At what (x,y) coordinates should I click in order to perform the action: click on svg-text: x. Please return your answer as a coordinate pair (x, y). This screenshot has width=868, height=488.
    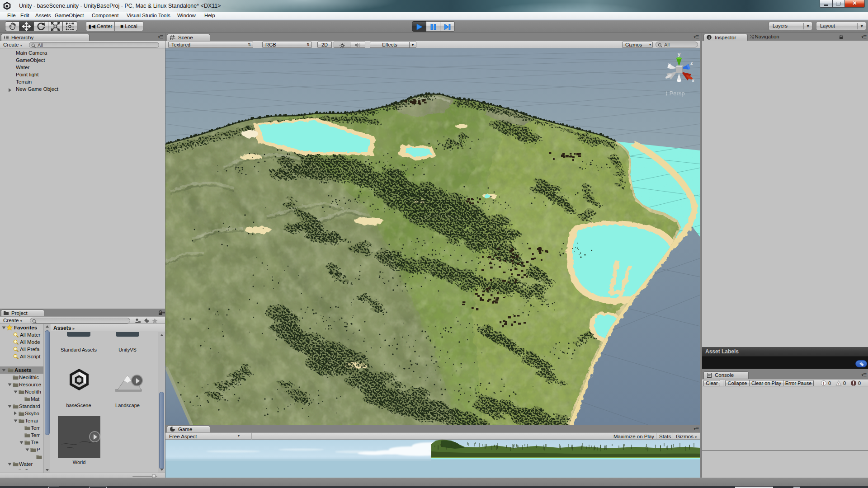
    Looking at the image, I should click on (693, 80).